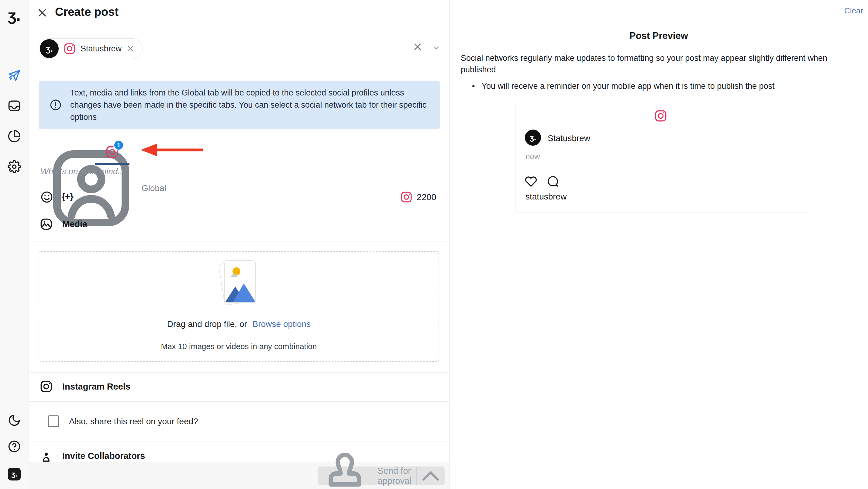 This screenshot has width=868, height=489. What do you see at coordinates (431, 476) in the screenshot?
I see `send-options-button` at bounding box center [431, 476].